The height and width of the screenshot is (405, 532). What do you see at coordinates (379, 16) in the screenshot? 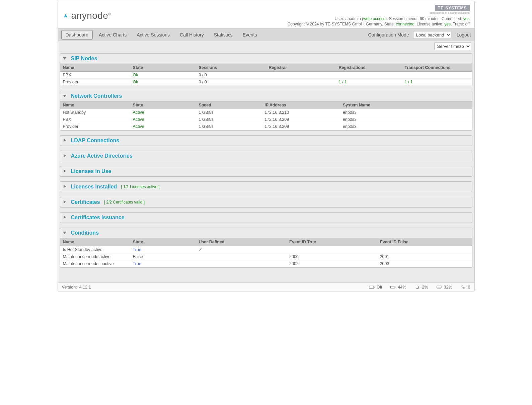
I see `header-right: TE-SYSTEMScompetence in e-communications…` at bounding box center [379, 16].